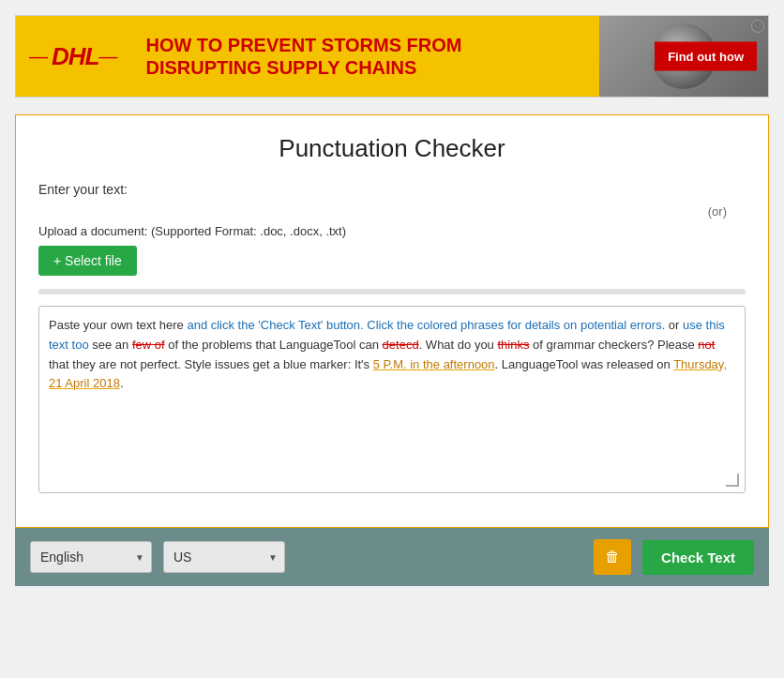  What do you see at coordinates (426, 324) in the screenshot?
I see `sample-text-highlight1: and click the 'Check Text' button. Click…` at bounding box center [426, 324].